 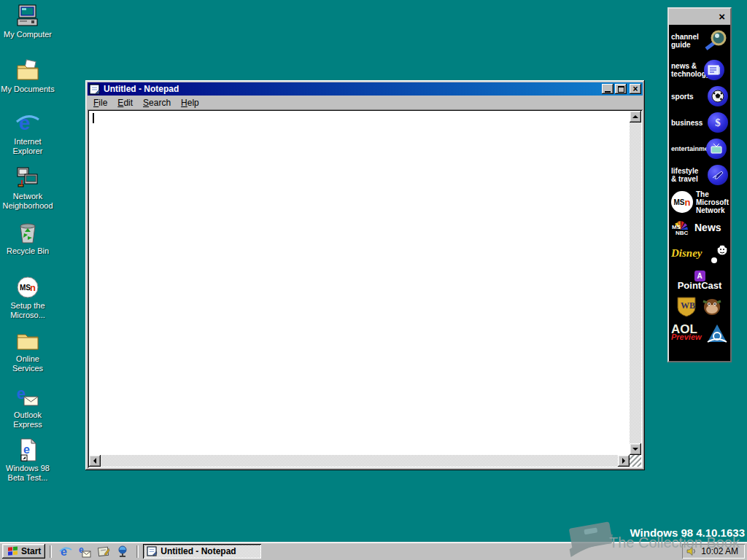 What do you see at coordinates (352, 89) in the screenshot?
I see `window-title: Untitled - Notepad` at bounding box center [352, 89].